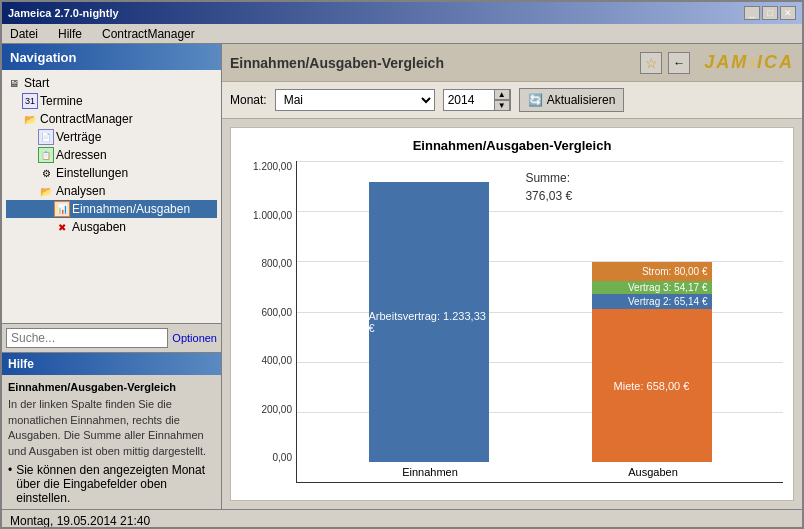 This screenshot has width=804, height=529. What do you see at coordinates (402, 519) in the screenshot?
I see `status-bar: Montag, 19.05.2014 21:40` at bounding box center [402, 519].